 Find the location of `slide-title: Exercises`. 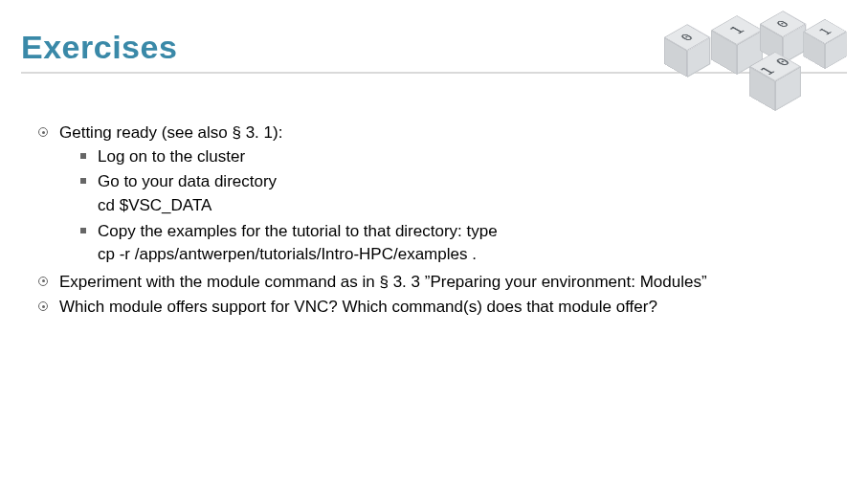

slide-title: Exercises is located at coordinates (434, 48).